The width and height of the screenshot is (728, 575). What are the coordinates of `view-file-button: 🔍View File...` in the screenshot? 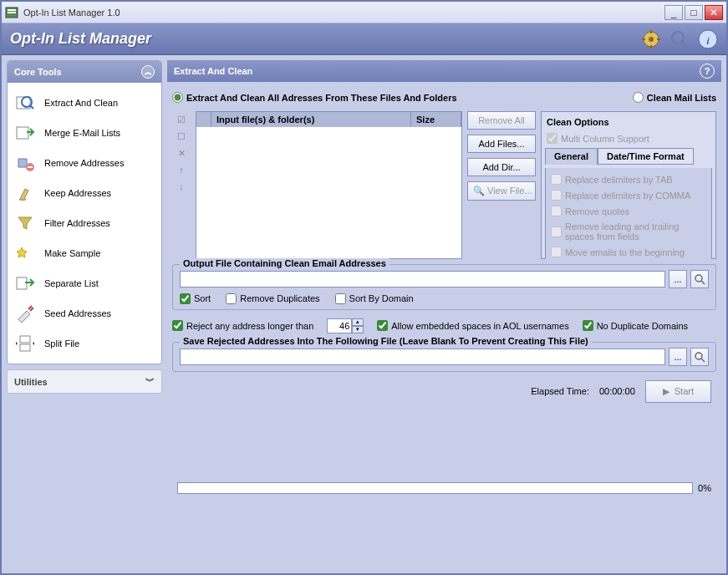 It's located at (501, 191).